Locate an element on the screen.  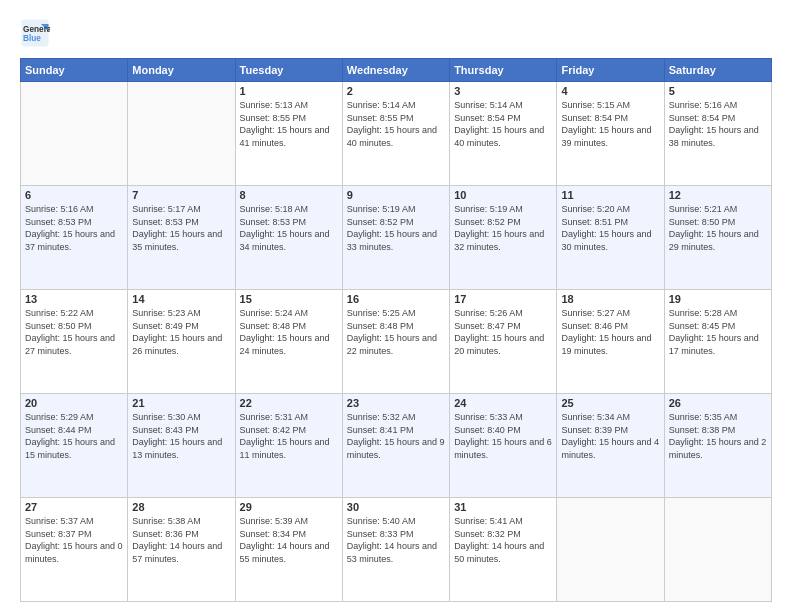
day-number: 1 is located at coordinates (289, 91).